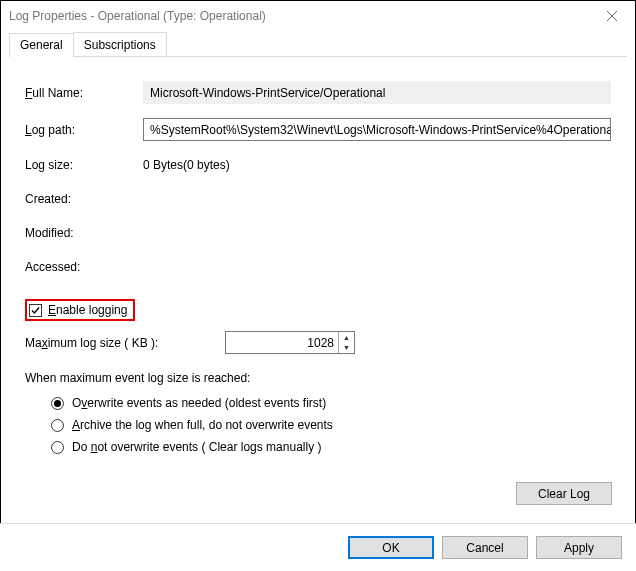  I want to click on max-size-value: 1028, so click(282, 342).